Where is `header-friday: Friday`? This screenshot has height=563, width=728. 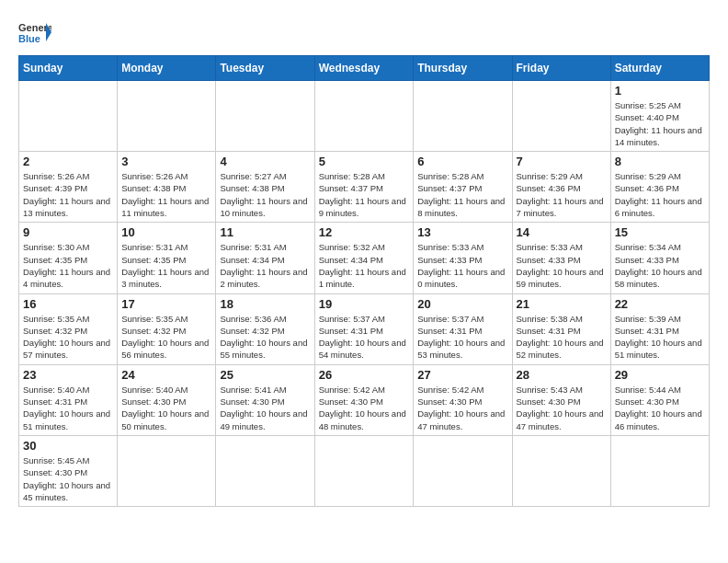
header-friday: Friday is located at coordinates (561, 68).